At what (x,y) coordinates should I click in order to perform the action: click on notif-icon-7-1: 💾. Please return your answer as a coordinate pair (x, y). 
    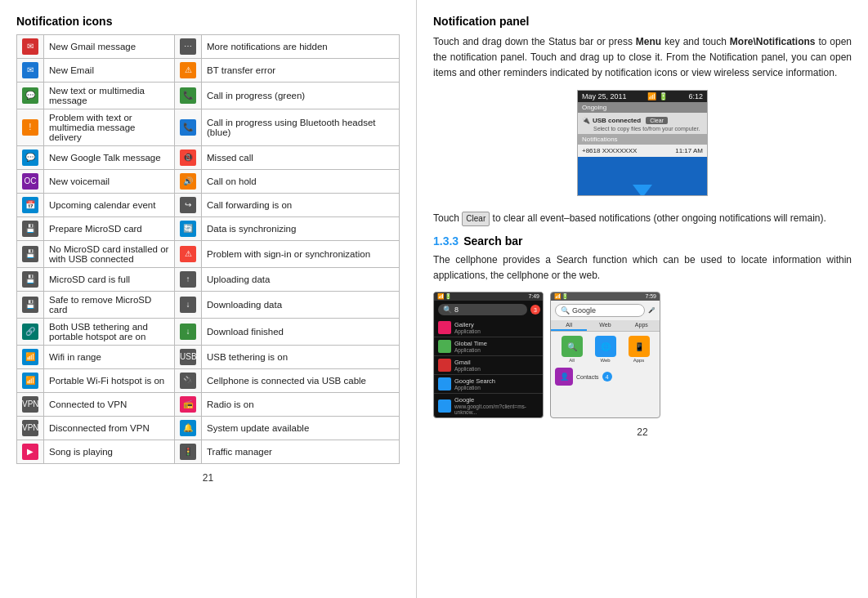
    Looking at the image, I should click on (30, 229).